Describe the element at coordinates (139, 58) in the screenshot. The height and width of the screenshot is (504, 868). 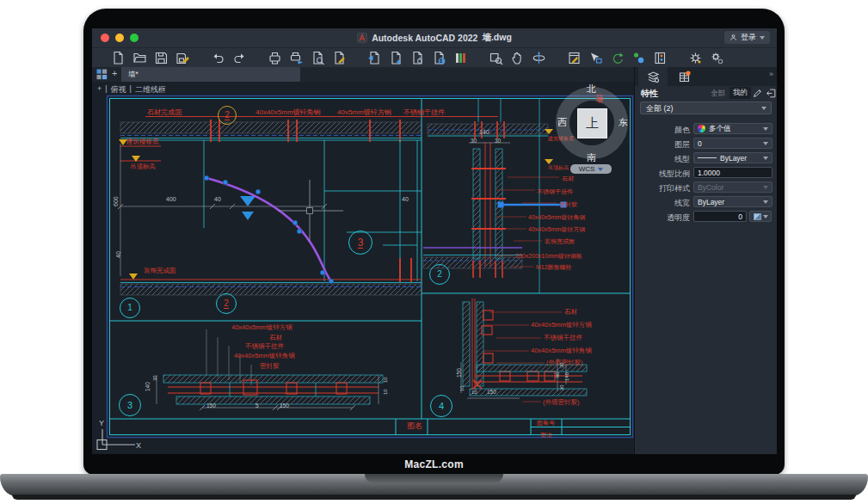
I see `open-file-icon` at that location.